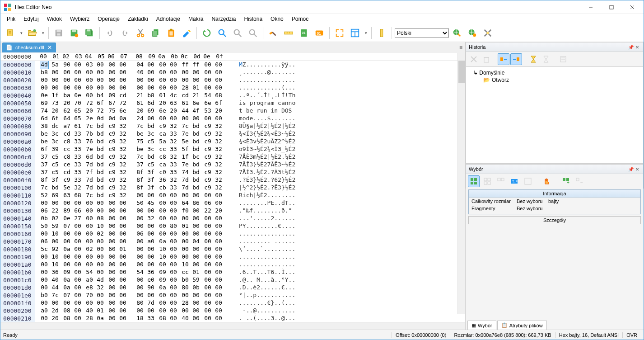 Image resolution: width=644 pixels, height=340 pixels. Describe the element at coordinates (79, 19) in the screenshot. I see `menu-wybierz: Wybierz` at that location.